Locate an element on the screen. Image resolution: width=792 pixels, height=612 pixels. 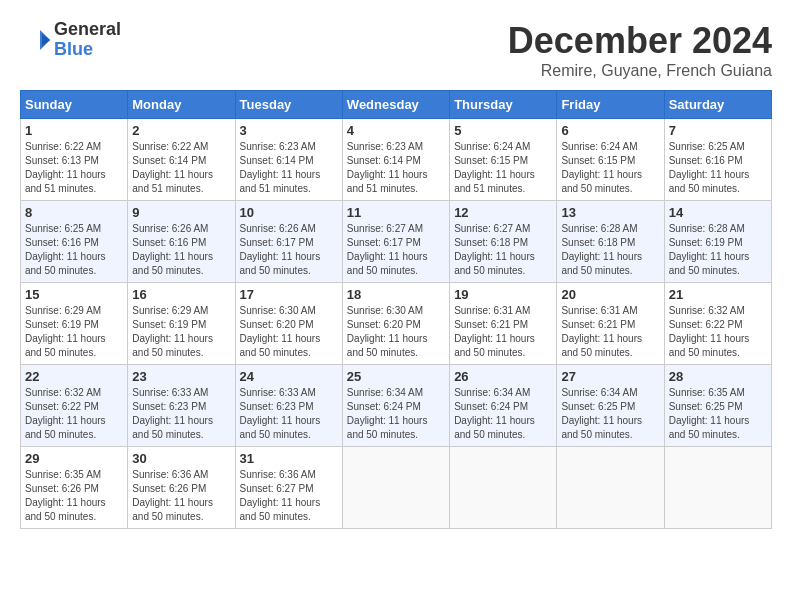
day-number: 13 is located at coordinates (610, 212).